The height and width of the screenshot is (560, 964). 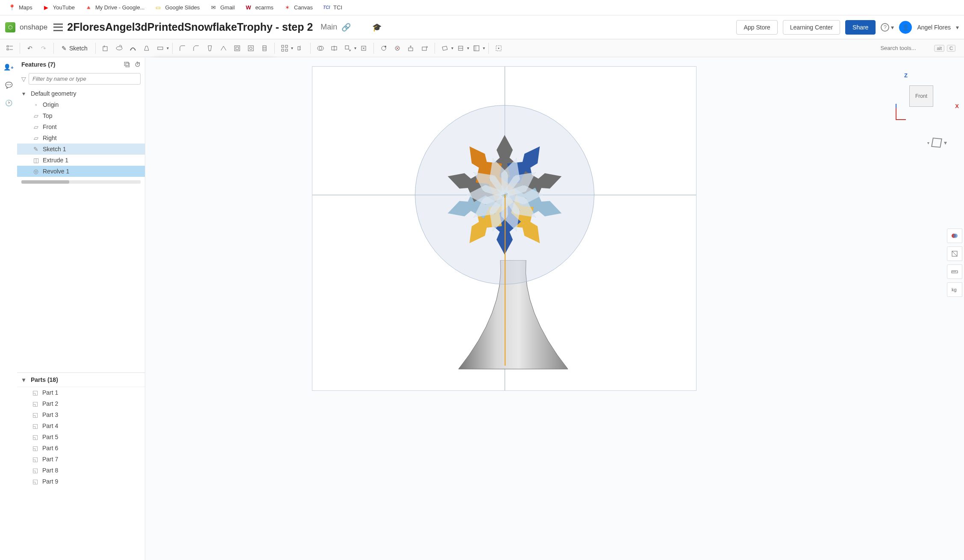 I want to click on menu-icon, so click(x=58, y=27).